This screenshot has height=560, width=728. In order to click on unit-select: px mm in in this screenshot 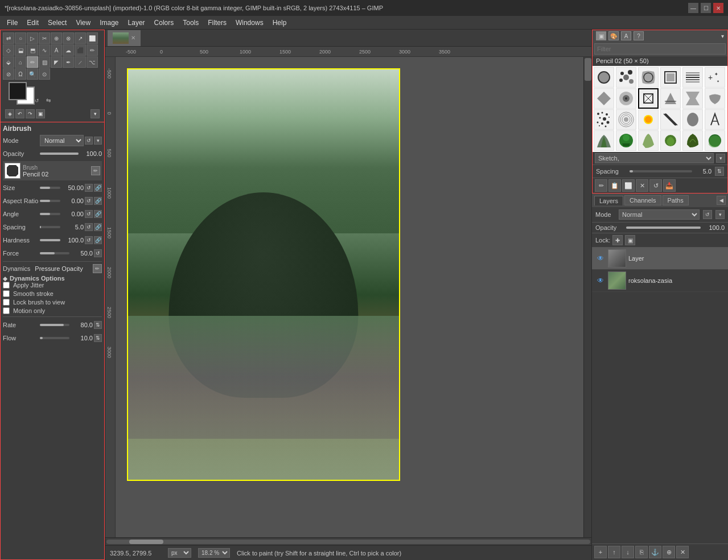, I will do `click(180, 553)`.